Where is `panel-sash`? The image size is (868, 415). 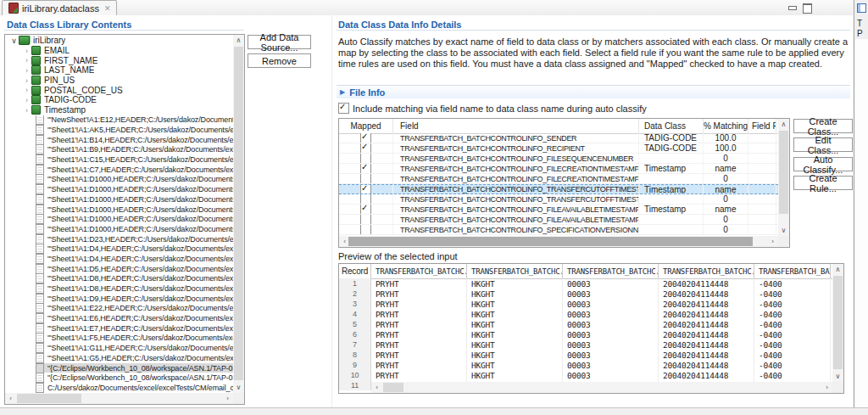
panel-sash is located at coordinates (332, 211).